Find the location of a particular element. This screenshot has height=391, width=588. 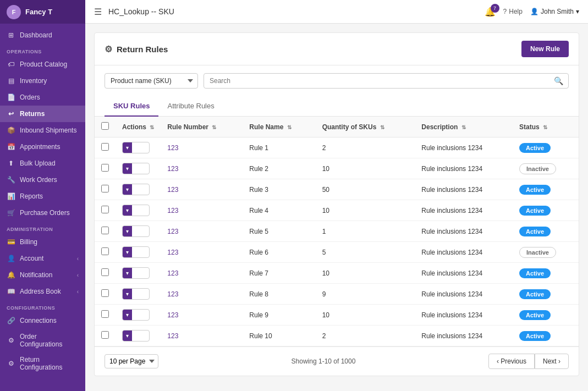

row-actions-cell: ▾ is located at coordinates (138, 190).